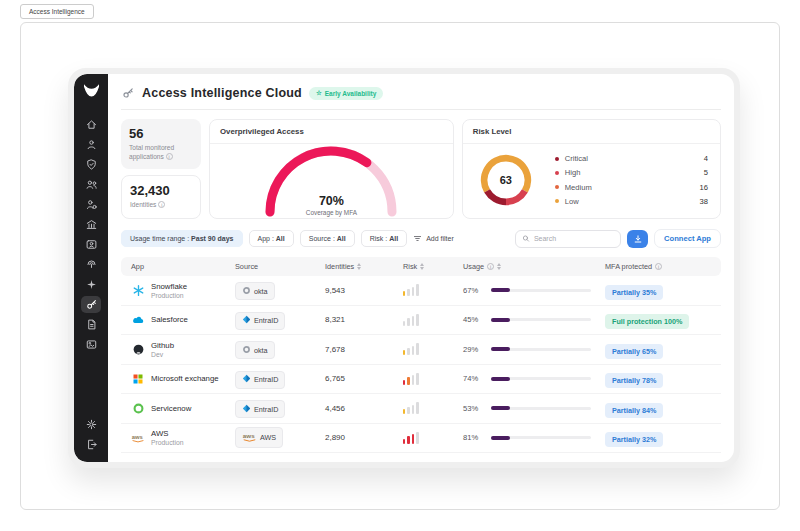  I want to click on usage-percent: 53%, so click(474, 408).